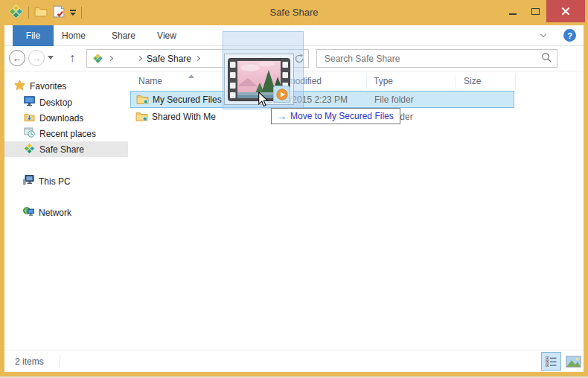  What do you see at coordinates (19, 86) in the screenshot?
I see `star-icon` at bounding box center [19, 86].